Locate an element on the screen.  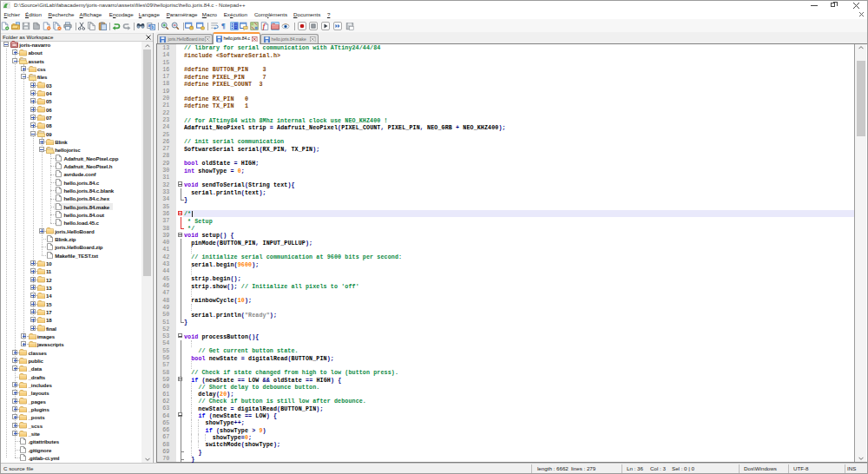
svg-text: b is located at coordinates (153, 28).